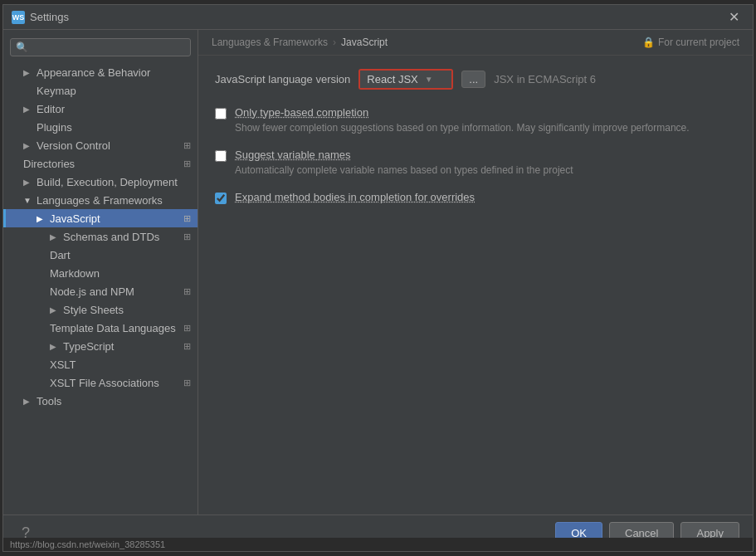  What do you see at coordinates (188, 292) in the screenshot?
I see `nodejs-badge: ⊞` at bounding box center [188, 292].